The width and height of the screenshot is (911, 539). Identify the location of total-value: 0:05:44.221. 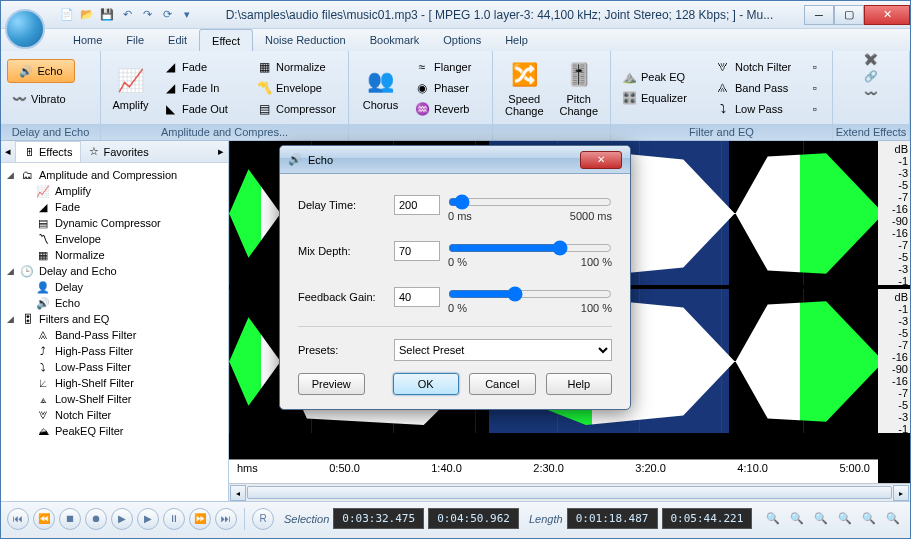
(708, 518).